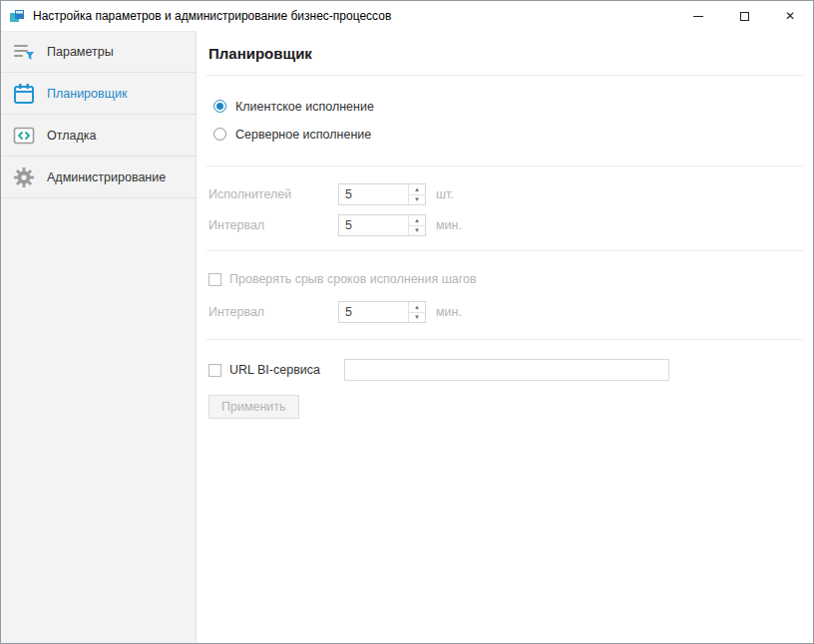 This screenshot has width=814, height=644. I want to click on maximize-icon, so click(744, 16).